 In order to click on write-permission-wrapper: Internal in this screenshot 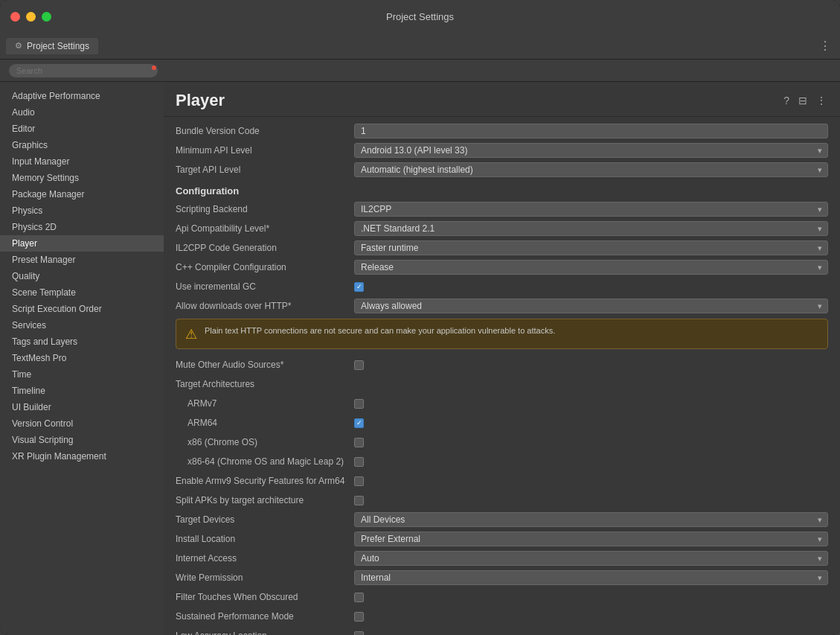, I will do `click(591, 578)`.